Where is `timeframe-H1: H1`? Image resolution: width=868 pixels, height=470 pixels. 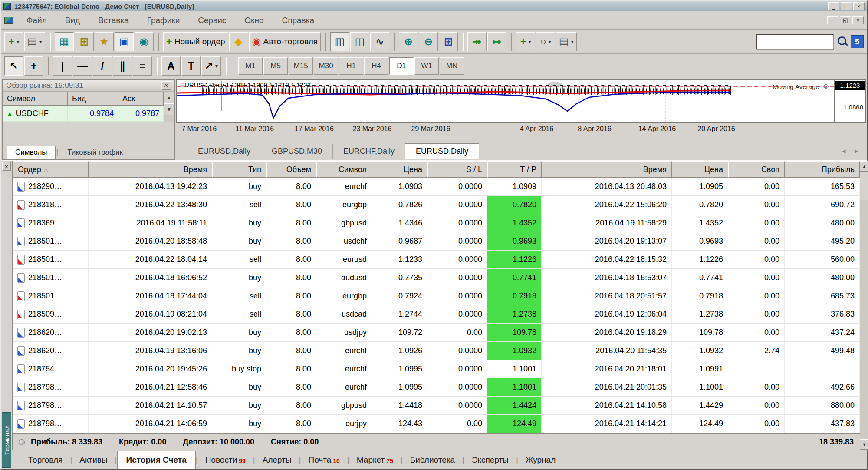 timeframe-H1: H1 is located at coordinates (351, 66).